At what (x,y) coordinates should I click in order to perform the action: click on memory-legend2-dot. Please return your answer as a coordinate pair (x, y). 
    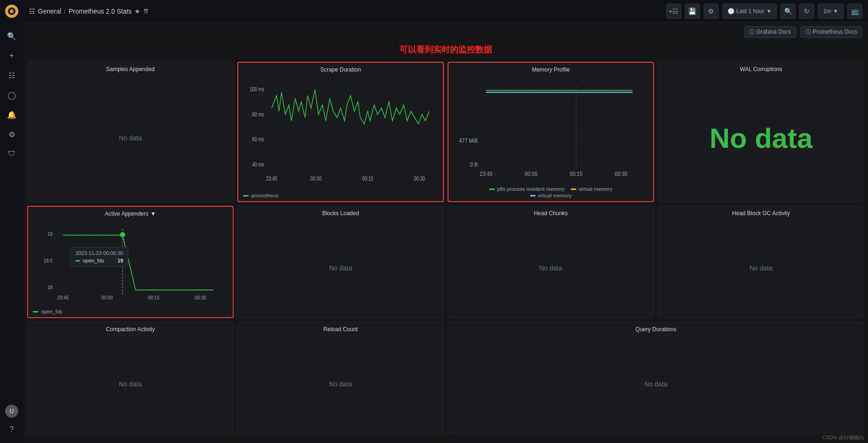
    Looking at the image, I should click on (574, 189).